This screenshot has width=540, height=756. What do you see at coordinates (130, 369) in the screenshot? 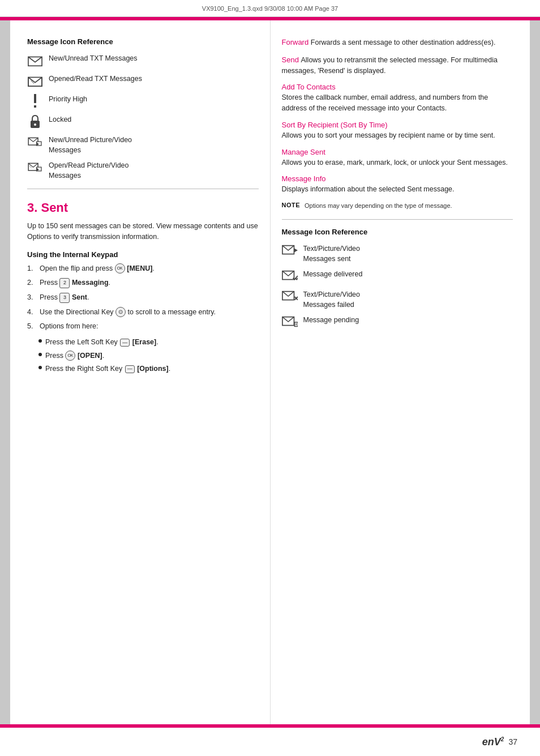
I see `right-soft-key: —` at bounding box center [130, 369].